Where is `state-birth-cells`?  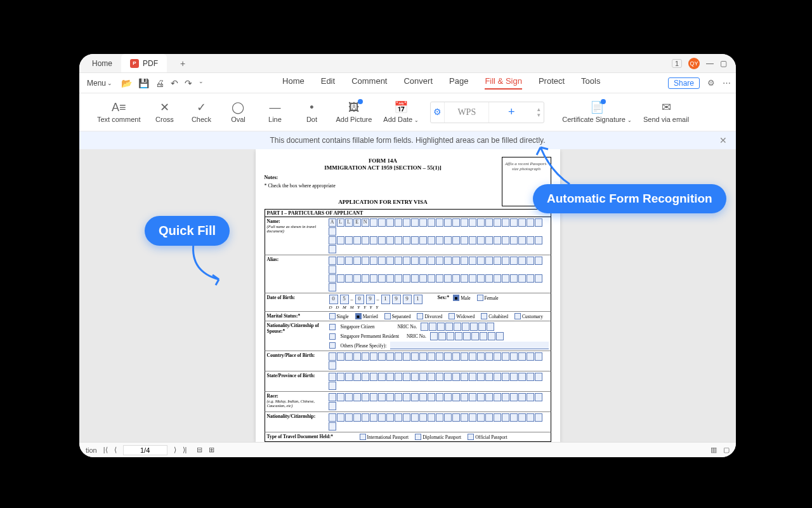
state-birth-cells is located at coordinates (439, 381).